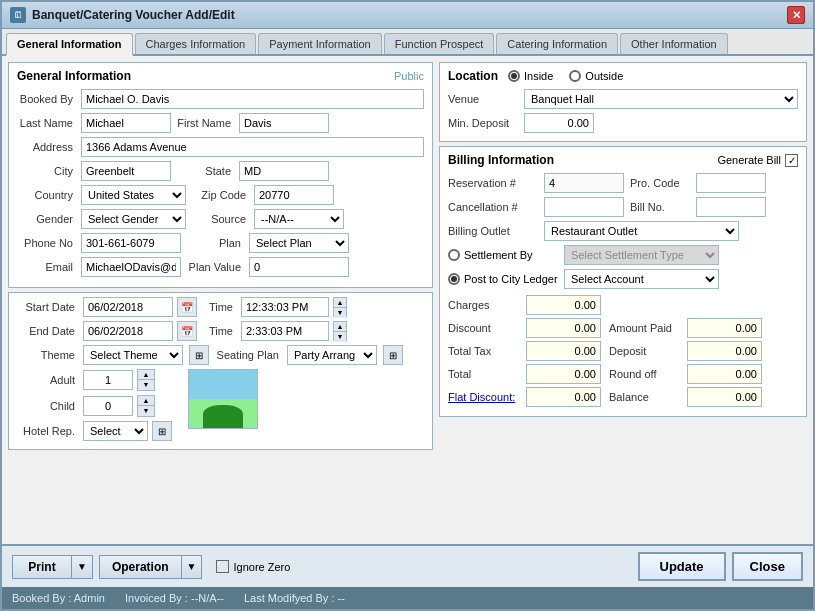  What do you see at coordinates (220, 307) in the screenshot?
I see `start-date-row: Start Date 📅 Time ▲▼` at bounding box center [220, 307].